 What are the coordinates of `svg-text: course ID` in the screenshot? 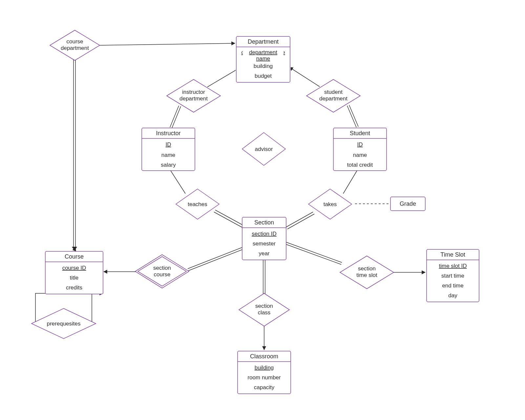 It's located at (74, 268).